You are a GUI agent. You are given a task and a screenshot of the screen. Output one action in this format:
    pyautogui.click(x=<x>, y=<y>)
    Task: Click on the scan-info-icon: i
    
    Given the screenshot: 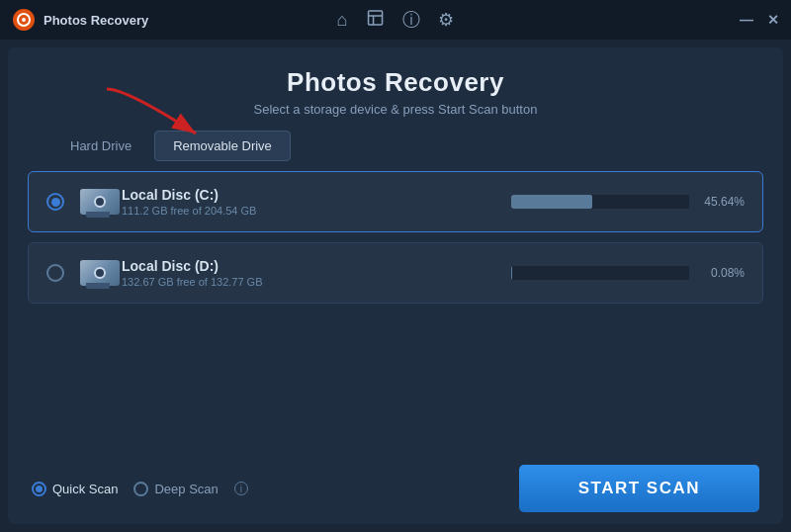 What is the action you would take?
    pyautogui.click(x=241, y=488)
    